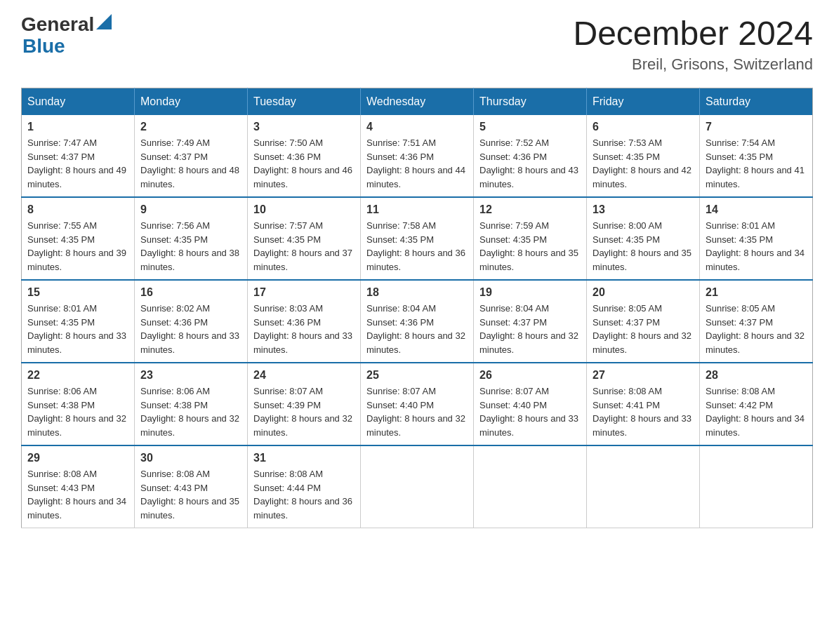 The width and height of the screenshot is (834, 644). Describe the element at coordinates (643, 127) in the screenshot. I see `day-number: 6` at that location.